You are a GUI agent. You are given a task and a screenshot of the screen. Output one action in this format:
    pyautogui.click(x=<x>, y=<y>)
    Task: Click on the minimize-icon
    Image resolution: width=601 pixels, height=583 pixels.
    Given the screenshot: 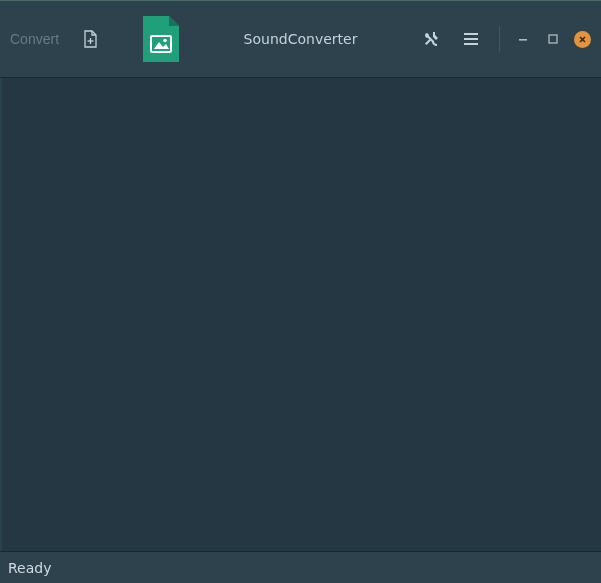 What is the action you would take?
    pyautogui.click(x=523, y=39)
    